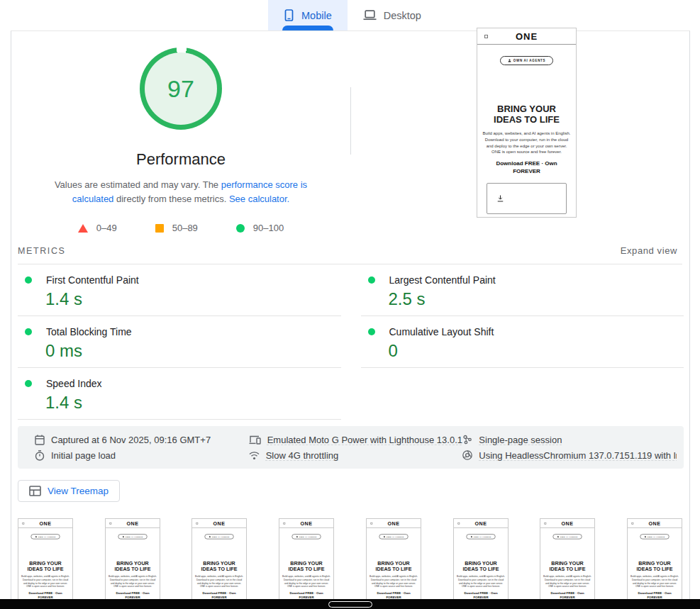  Describe the element at coordinates (350, 447) in the screenshot. I see `run-meta-box: Captured at 6 Nov 2025, 09:16 GMT+7 Emul…` at that location.